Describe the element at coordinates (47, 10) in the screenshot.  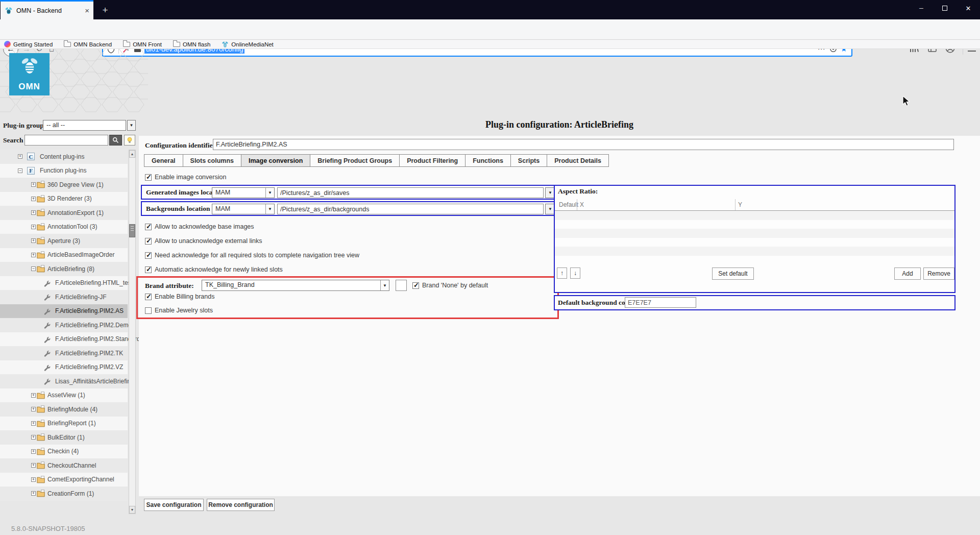
I see `browser-tab: OMN - Backend ×` at that location.